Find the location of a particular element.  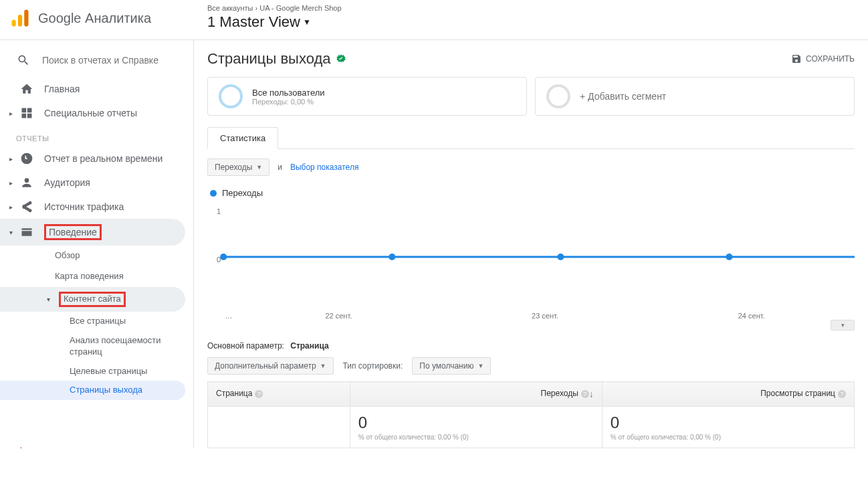

sort-desc-icon: ↓ is located at coordinates (591, 394).